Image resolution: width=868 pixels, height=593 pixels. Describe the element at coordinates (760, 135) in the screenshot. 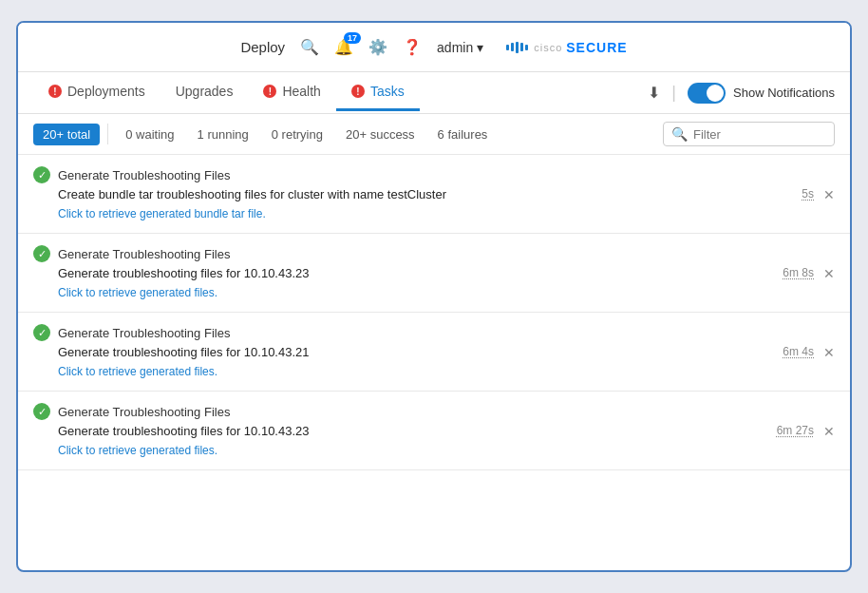

I see `filter-input` at that location.